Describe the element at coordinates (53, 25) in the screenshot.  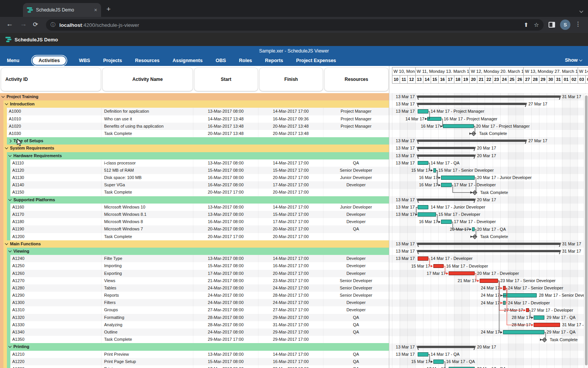
I see `site-info-icon: ⓘ` at that location.